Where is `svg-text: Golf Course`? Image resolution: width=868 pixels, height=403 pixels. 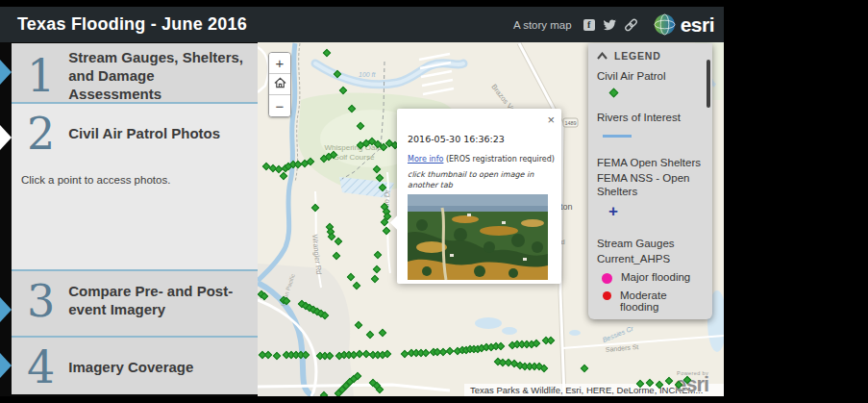
svg-text: Golf Course is located at coordinates (354, 158).